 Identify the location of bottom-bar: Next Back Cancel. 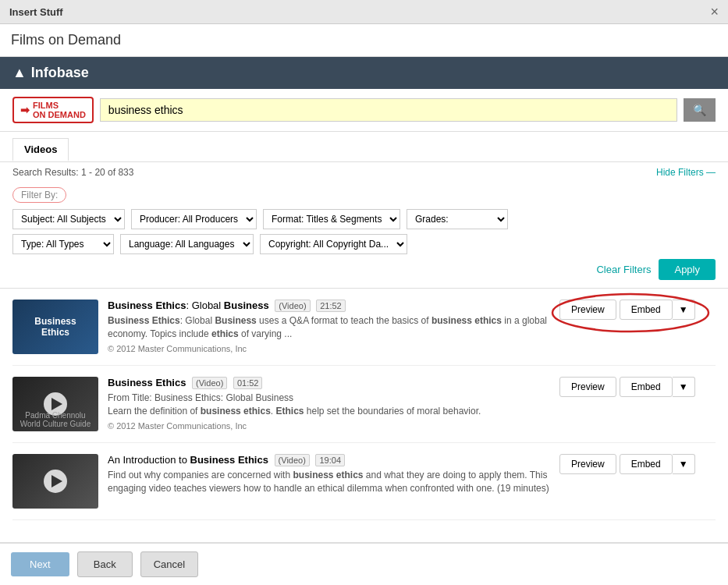
(364, 563).